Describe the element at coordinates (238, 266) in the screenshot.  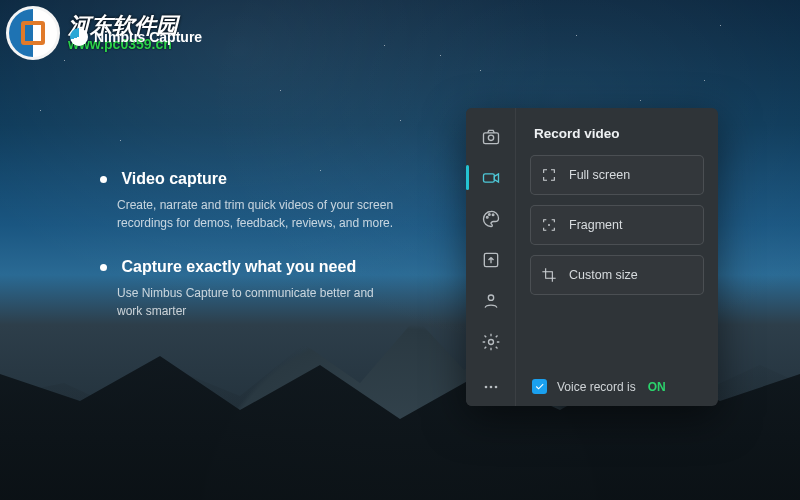
I see `marketing-title: Capture exactly what you need` at that location.